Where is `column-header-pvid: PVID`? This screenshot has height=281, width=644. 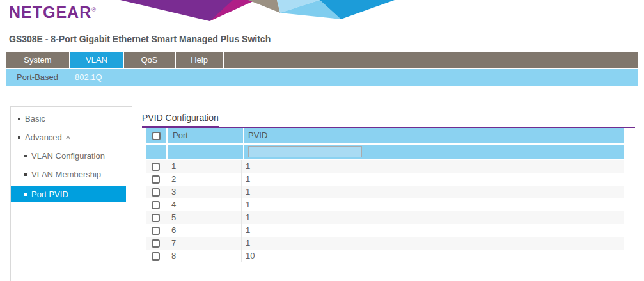 column-header-pvid: PVID is located at coordinates (434, 136).